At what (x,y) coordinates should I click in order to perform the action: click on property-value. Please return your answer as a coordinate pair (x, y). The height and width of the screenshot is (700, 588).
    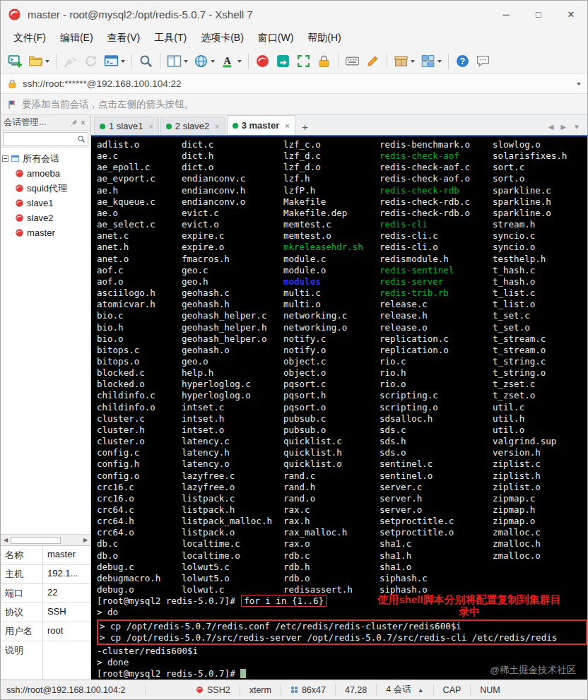
    Looking at the image, I should click on (66, 660).